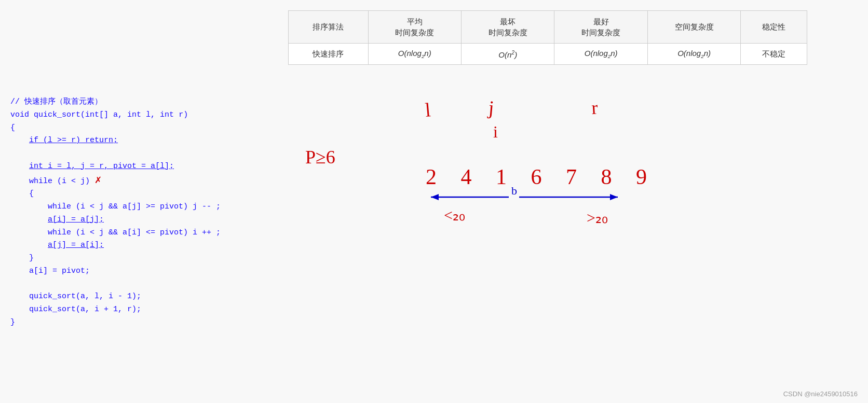 This screenshot has width=868, height=403. I want to click on annotation-pivot: P≥6, so click(320, 157).